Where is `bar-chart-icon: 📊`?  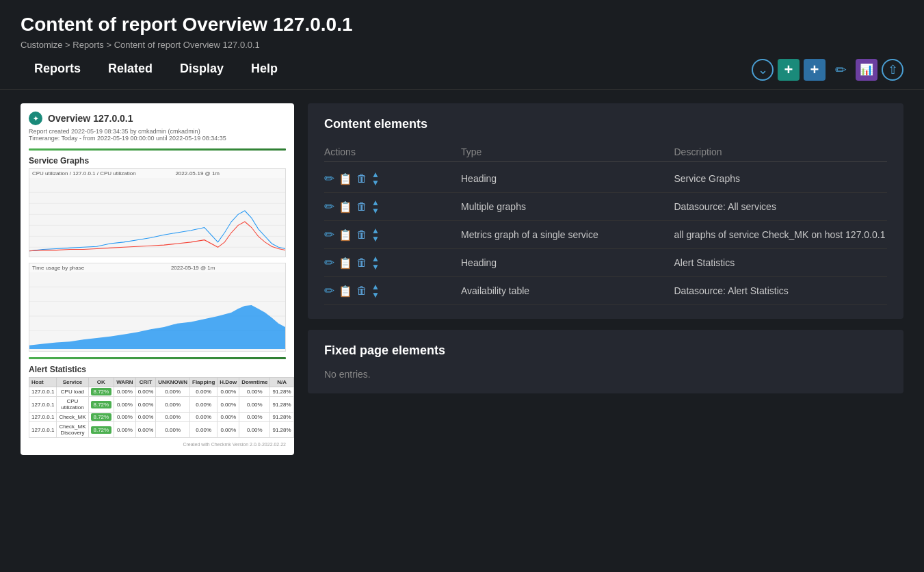 bar-chart-icon: 📊 is located at coordinates (867, 70).